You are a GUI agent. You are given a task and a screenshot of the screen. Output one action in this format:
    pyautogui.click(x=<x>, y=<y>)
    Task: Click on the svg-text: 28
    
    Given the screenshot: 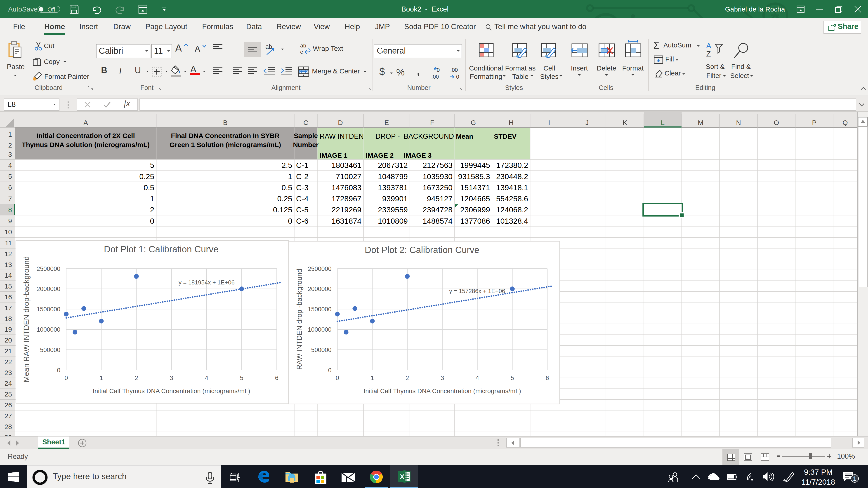 What is the action you would take?
    pyautogui.click(x=8, y=427)
    